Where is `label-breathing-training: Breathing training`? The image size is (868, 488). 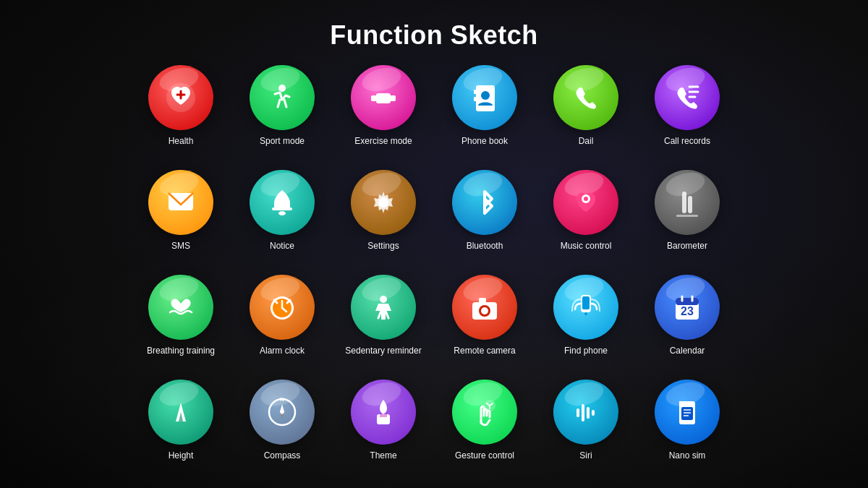
label-breathing-training: Breathing training is located at coordinates (181, 351).